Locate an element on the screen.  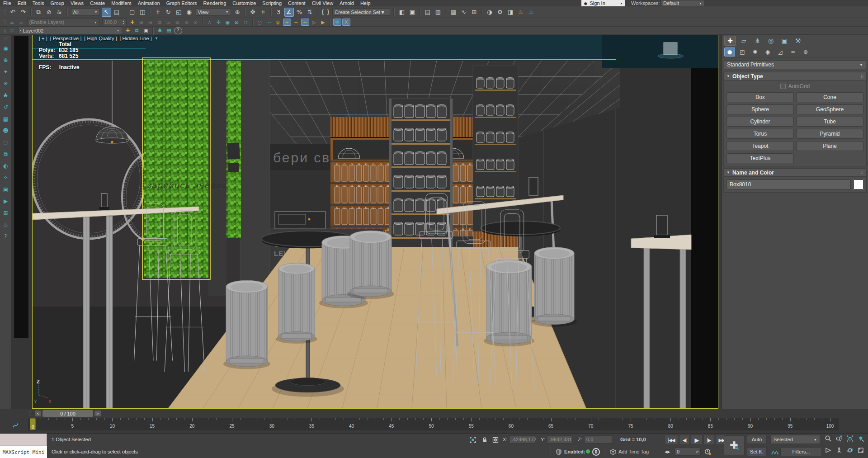
monitor-play-icon: ▶ is located at coordinates (6, 201).